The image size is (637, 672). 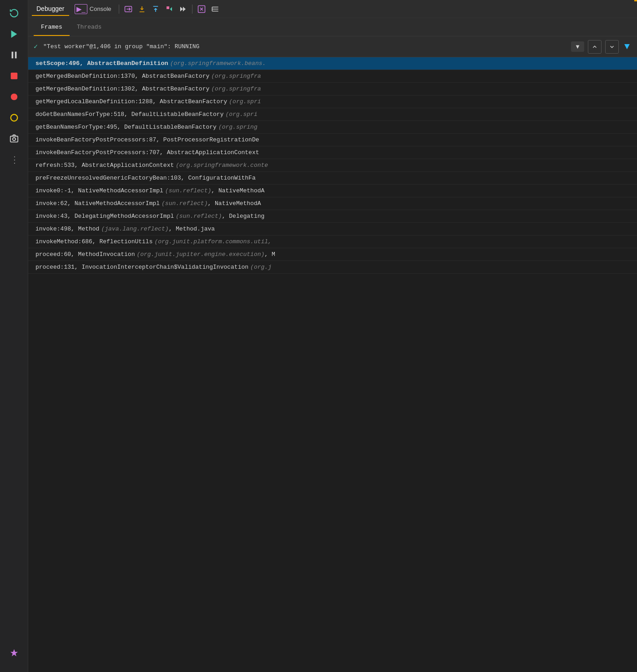 I want to click on sidebar-icon-mute, so click(x=14, y=118).